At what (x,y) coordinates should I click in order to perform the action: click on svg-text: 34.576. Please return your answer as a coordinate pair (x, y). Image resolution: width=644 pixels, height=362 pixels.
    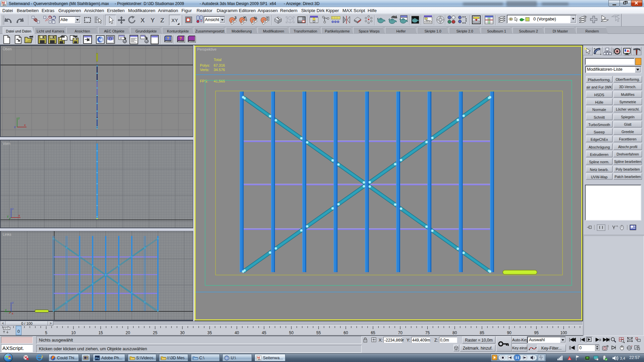
    Looking at the image, I should click on (219, 70).